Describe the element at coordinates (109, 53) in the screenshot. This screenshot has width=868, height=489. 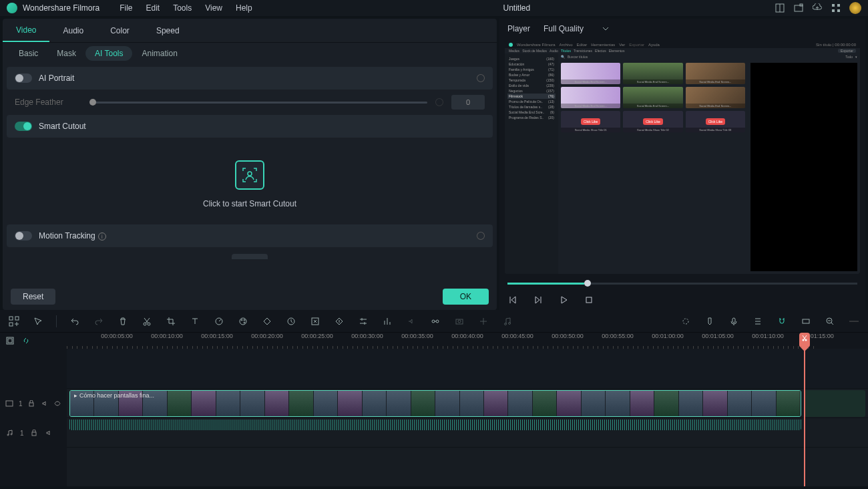
I see `subtab-ai-tools: AI Tools` at that location.